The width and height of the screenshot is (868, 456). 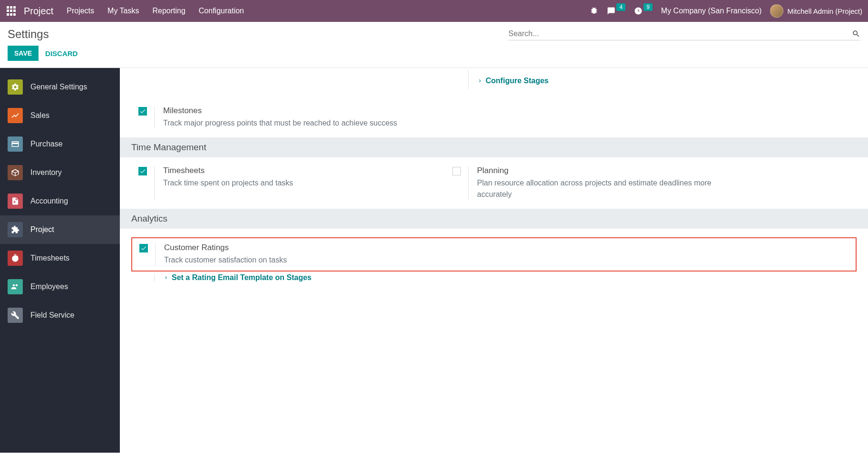 I want to click on search-input, so click(x=680, y=34).